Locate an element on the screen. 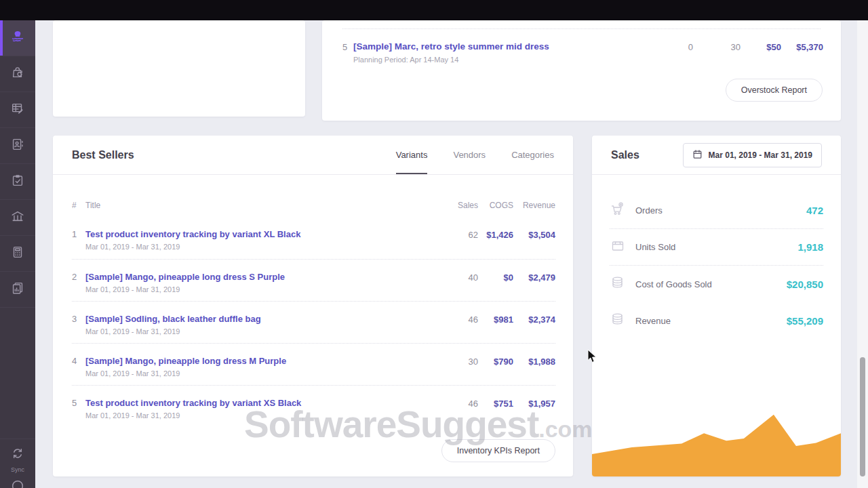 The width and height of the screenshot is (868, 488). row-revenue: $3,504 is located at coordinates (534, 244).